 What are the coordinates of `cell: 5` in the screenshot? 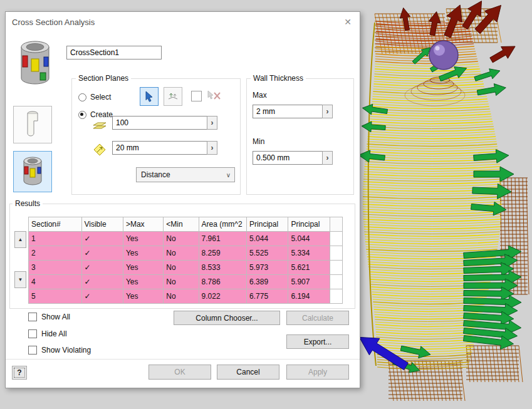 It's located at (55, 297).